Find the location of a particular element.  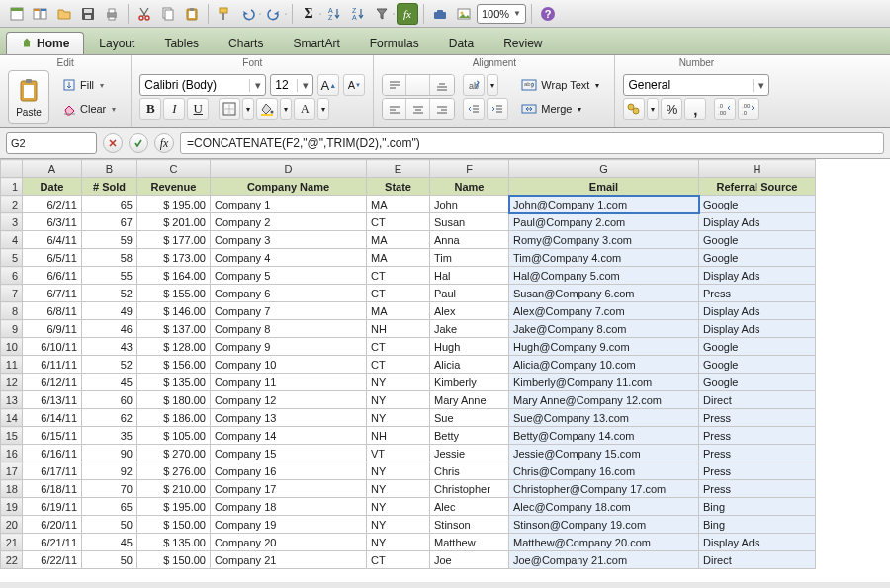

cell: Bing is located at coordinates (757, 525).